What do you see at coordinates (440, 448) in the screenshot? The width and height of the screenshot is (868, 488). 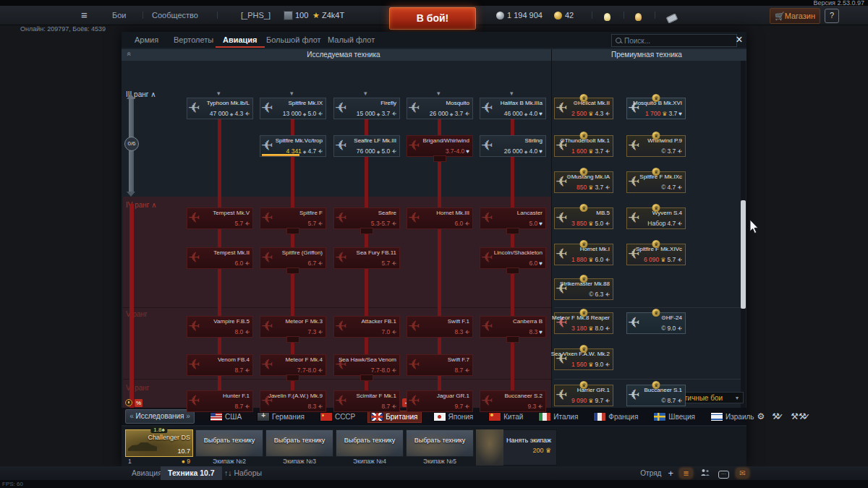 I see `crew-slot-5-empty: Выбрать техникуЭкипаж №5` at bounding box center [440, 448].